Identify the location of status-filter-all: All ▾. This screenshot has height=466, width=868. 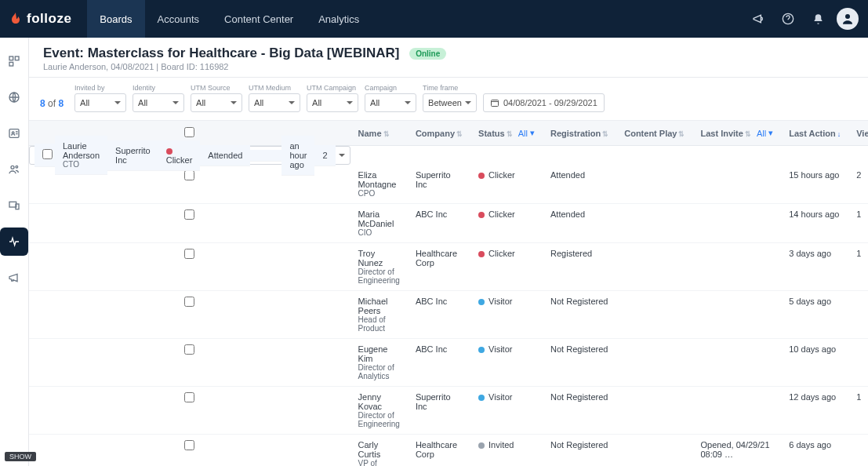
(527, 133).